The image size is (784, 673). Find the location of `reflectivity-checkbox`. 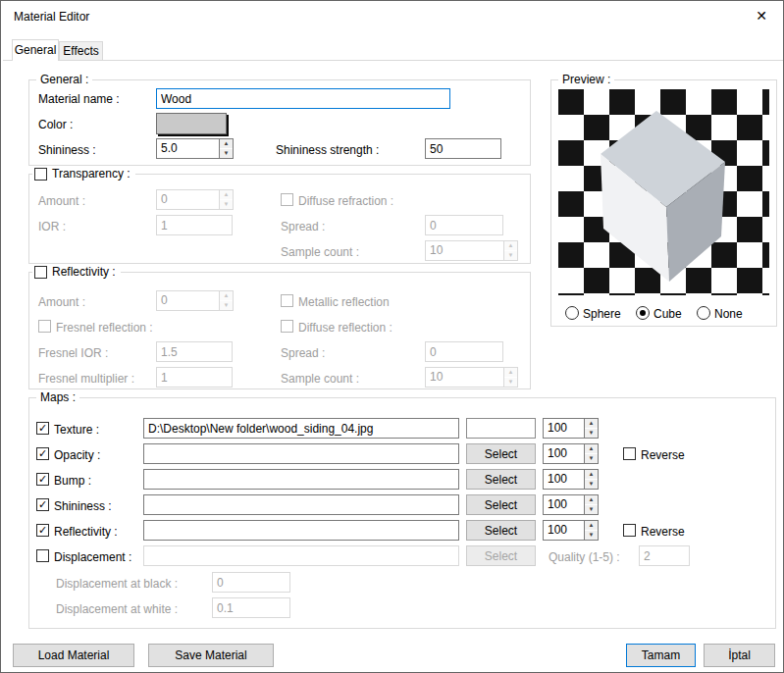

reflectivity-checkbox is located at coordinates (41, 273).